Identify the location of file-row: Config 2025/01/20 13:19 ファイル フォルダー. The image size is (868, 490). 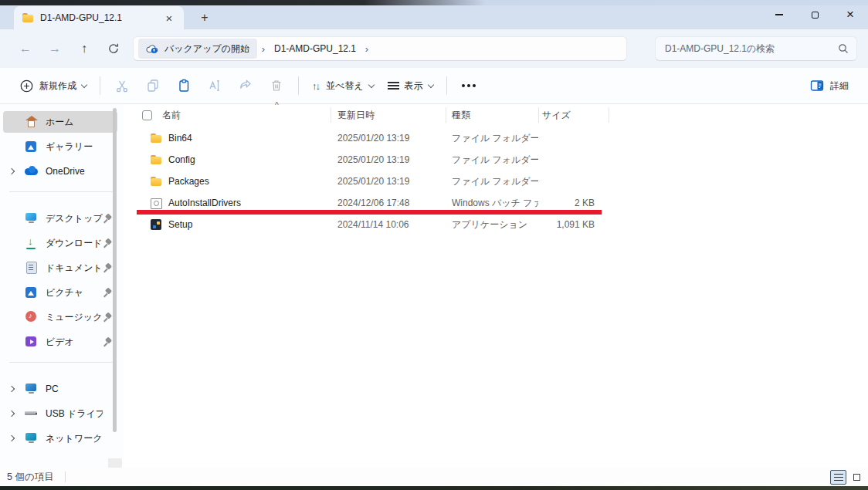
(496, 160).